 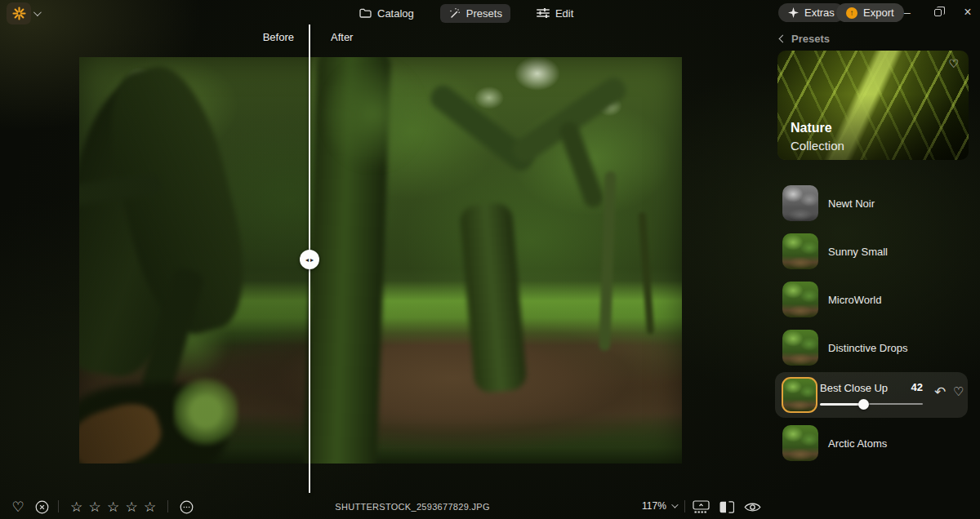 I want to click on eye-icon, so click(x=753, y=508).